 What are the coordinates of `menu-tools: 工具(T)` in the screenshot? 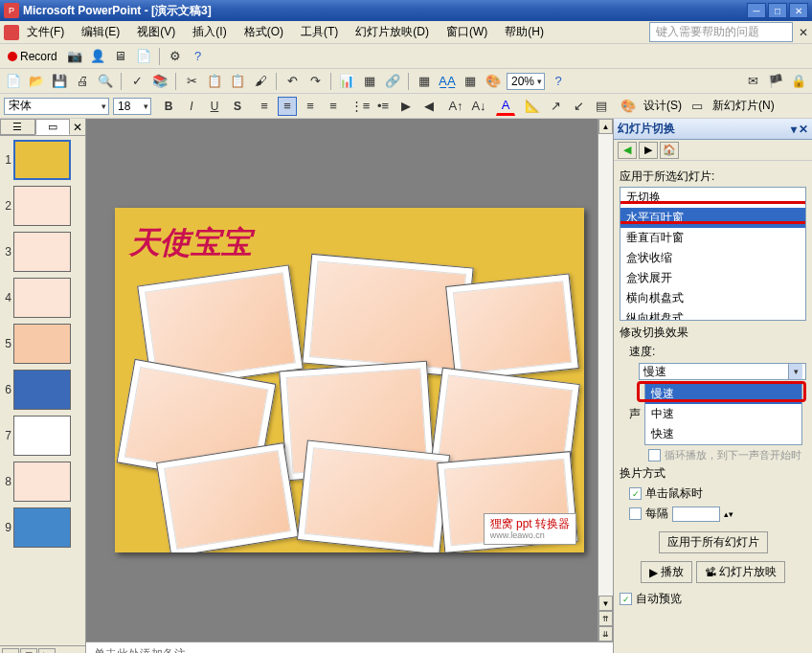 It's located at (320, 33).